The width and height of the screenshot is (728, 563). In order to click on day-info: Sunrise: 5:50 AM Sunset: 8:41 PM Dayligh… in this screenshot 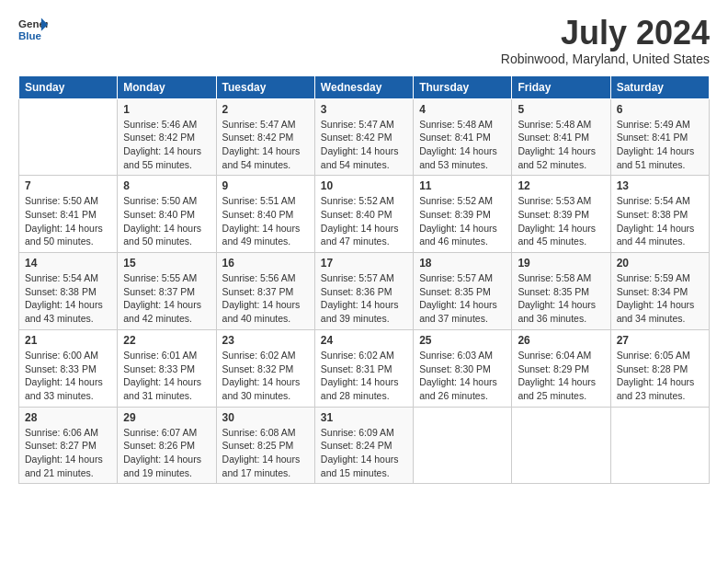, I will do `click(68, 221)`.